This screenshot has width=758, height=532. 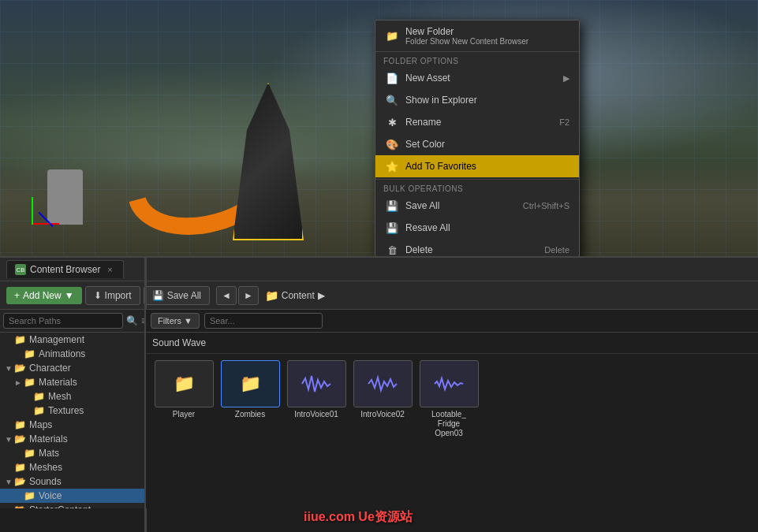 What do you see at coordinates (271, 296) in the screenshot?
I see `path-folder-icon: 📁` at bounding box center [271, 296].